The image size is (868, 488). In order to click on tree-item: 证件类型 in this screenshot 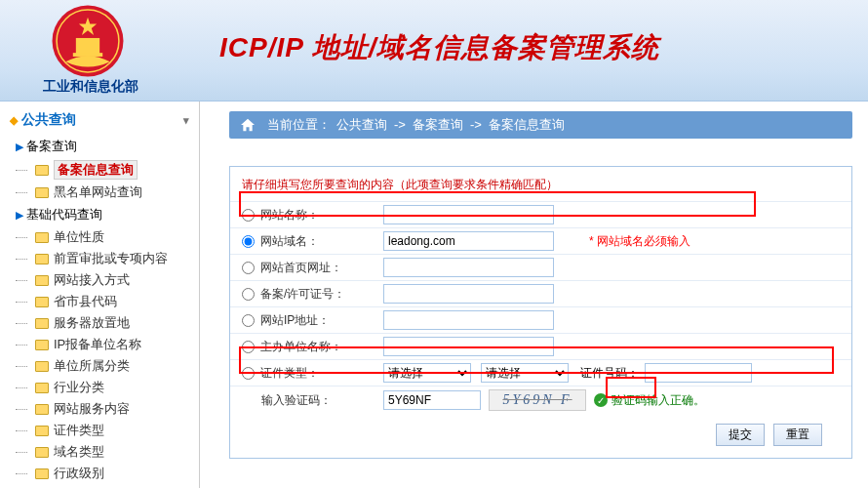, I will do `click(103, 430)`.